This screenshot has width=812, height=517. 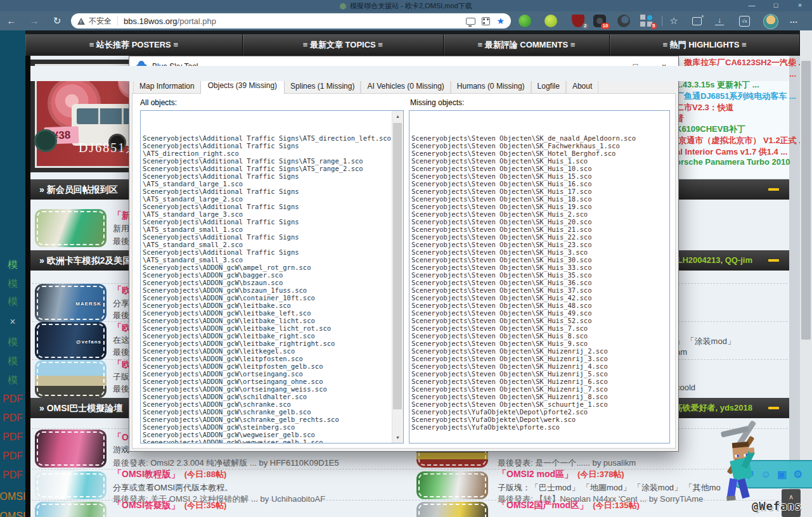 What do you see at coordinates (719, 20) in the screenshot?
I see `download-icon: ↓` at bounding box center [719, 20].